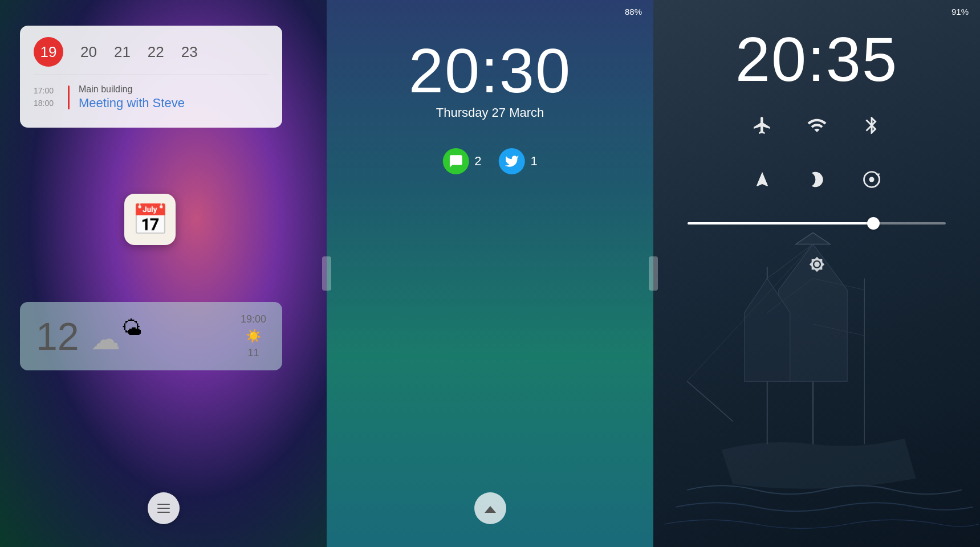 The image size is (980, 547). What do you see at coordinates (105, 339) in the screenshot?
I see `cloud-icon: ☁` at bounding box center [105, 339].